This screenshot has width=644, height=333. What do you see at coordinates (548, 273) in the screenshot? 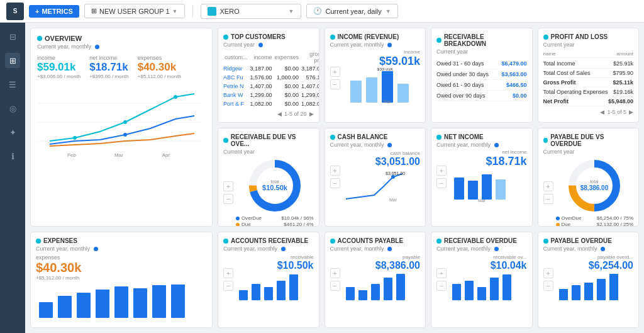
I see `po-plus-btn: +` at bounding box center [548, 273].